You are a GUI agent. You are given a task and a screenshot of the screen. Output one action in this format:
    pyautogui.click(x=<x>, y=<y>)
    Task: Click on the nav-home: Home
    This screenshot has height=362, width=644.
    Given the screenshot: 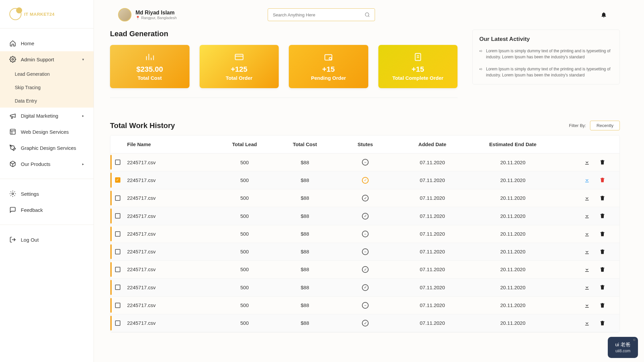 What is the action you would take?
    pyautogui.click(x=47, y=43)
    